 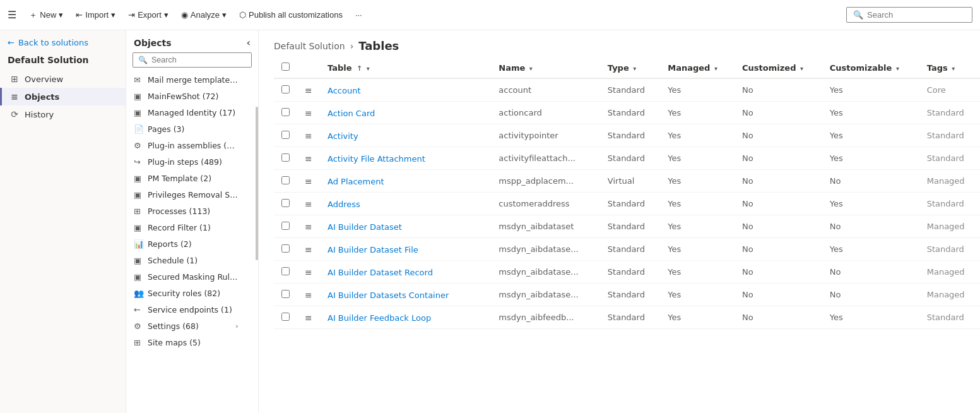 I want to click on row-table-name: AI Builder Datasets Container, so click(x=388, y=296).